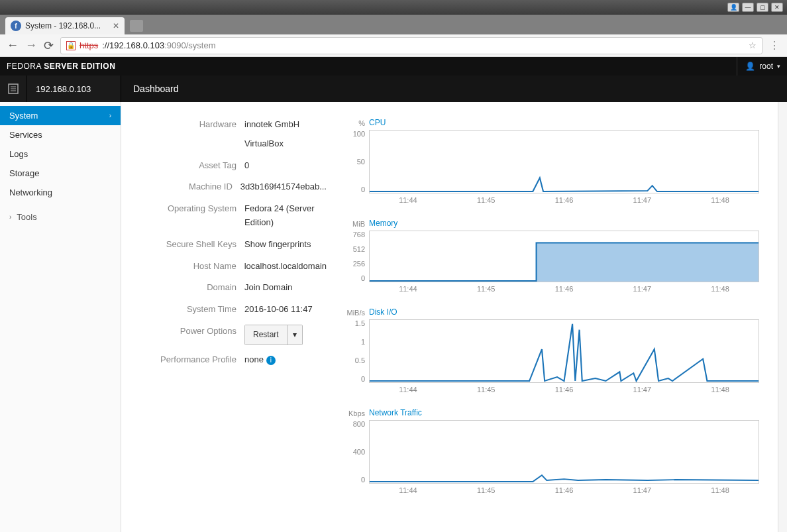 The image size is (787, 532). Describe the element at coordinates (195, 125) in the screenshot. I see `label-hardware: Hardware` at that location.